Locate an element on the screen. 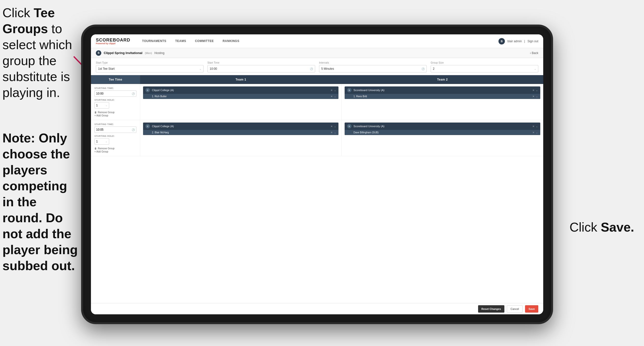 The width and height of the screenshot is (644, 346). starting-hole-input-1: 1 ⌄ is located at coordinates (102, 105).